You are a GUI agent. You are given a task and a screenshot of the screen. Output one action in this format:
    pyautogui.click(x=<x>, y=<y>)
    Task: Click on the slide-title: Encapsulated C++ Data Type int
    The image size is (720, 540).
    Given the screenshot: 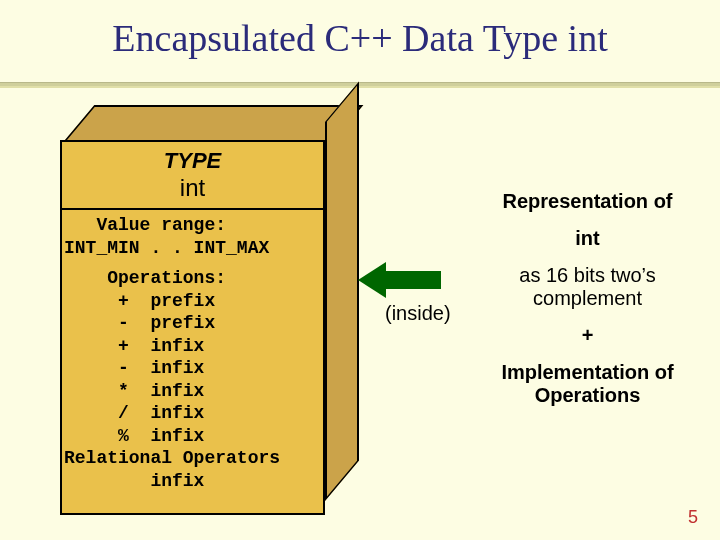 What is the action you would take?
    pyautogui.click(x=360, y=38)
    